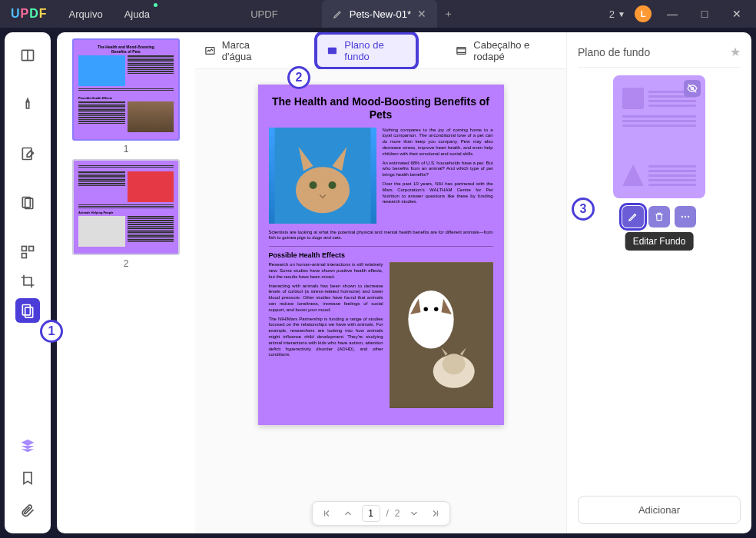 Image resolution: width=756 pixels, height=538 pixels. I want to click on thumbnail-page-2: Animals Helping People 2, so click(126, 214).